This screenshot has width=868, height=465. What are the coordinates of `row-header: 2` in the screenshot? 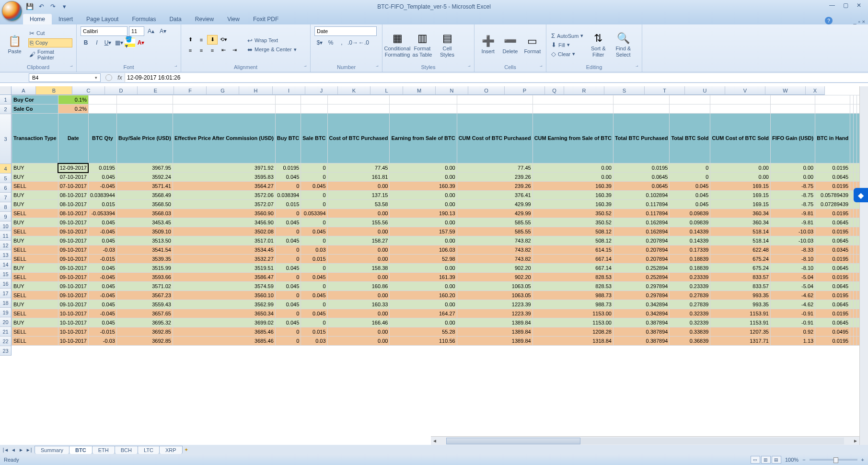 It's located at (6, 109).